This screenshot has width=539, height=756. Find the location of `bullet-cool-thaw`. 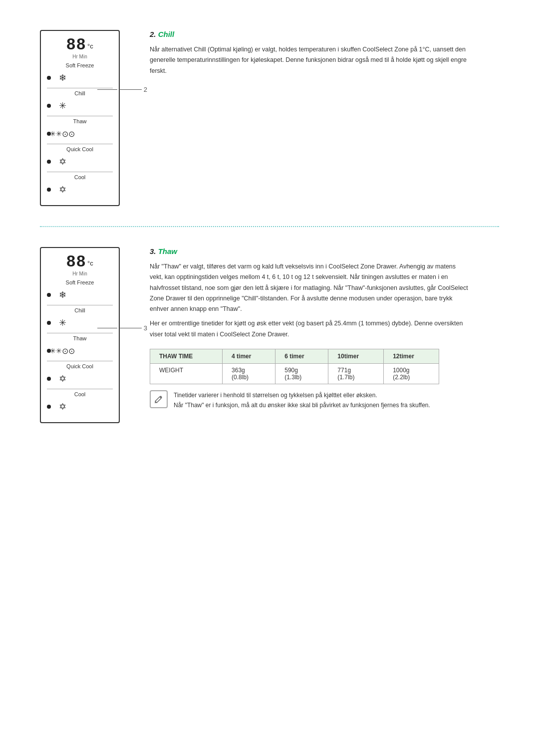

bullet-cool-thaw is located at coordinates (49, 407).